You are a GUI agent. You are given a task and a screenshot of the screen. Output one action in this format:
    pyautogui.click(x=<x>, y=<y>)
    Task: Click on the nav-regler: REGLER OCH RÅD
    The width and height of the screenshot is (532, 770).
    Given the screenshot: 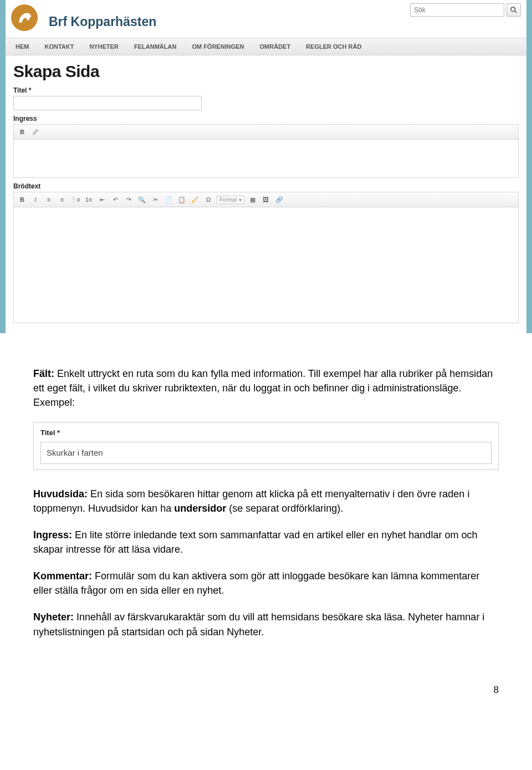 What is the action you would take?
    pyautogui.click(x=334, y=47)
    